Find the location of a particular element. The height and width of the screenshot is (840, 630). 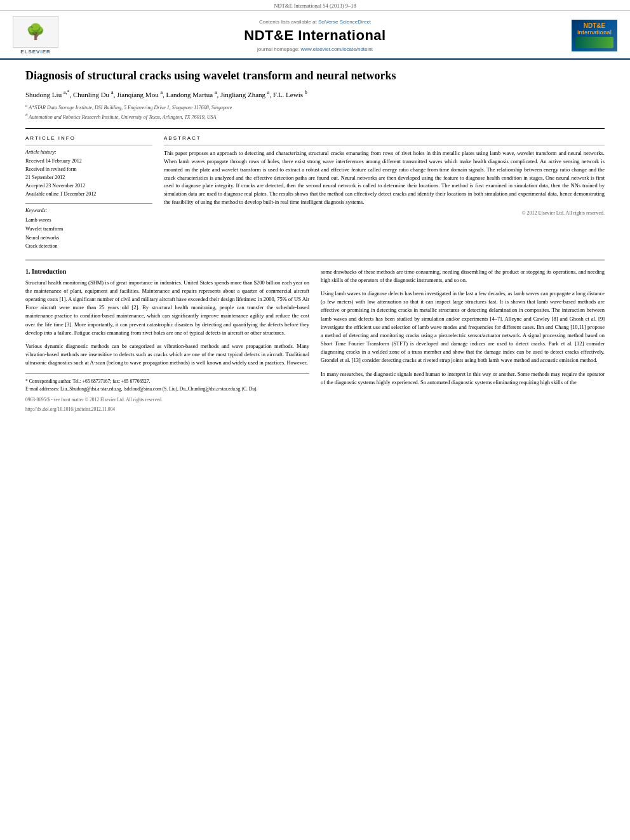

citation-text: NDT&E International 54 (2013) 9–18 is located at coordinates (315, 6).